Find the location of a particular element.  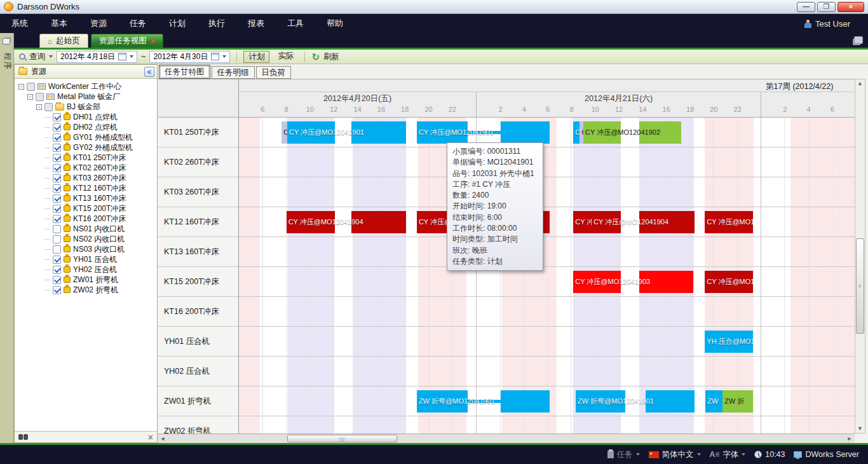

menu-item-系统: 系统 is located at coordinates (20, 24).